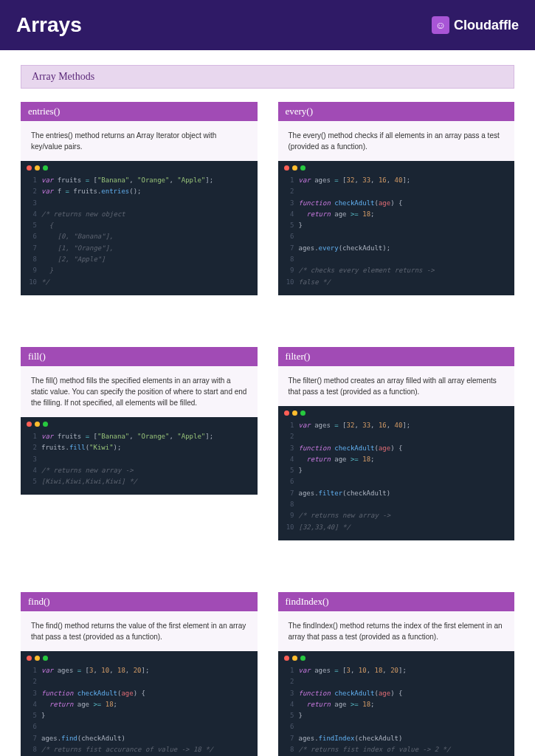 The height and width of the screenshot is (756, 535). What do you see at coordinates (397, 674) in the screenshot?
I see `method-card: findIndex()The findIndex() method return…` at bounding box center [397, 674].